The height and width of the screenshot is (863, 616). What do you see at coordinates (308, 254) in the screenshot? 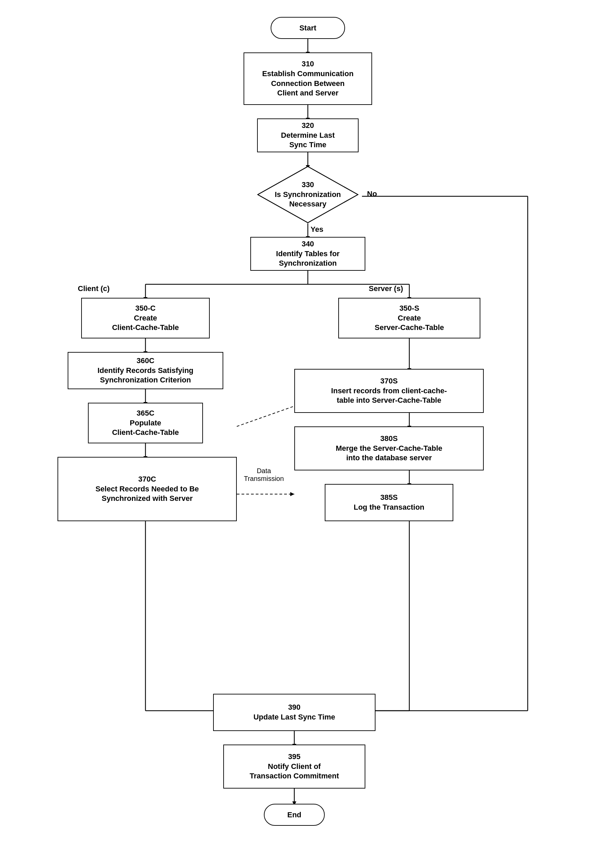
I see `node-340: 340 Identify Tables for Synchronization` at bounding box center [308, 254].